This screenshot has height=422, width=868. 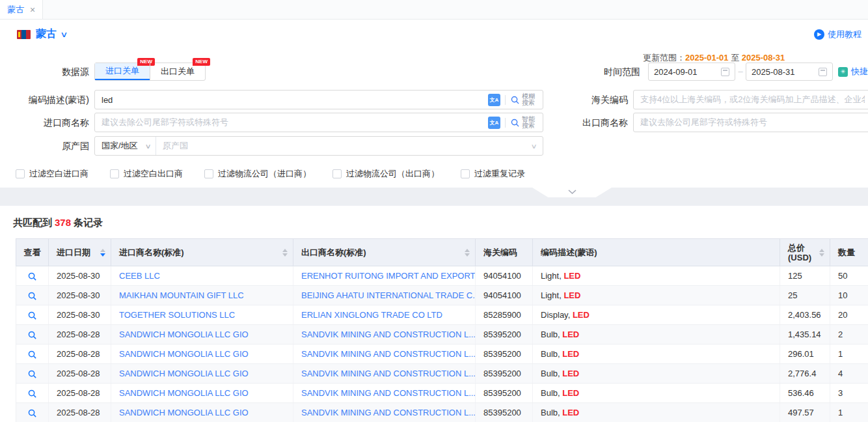 What do you see at coordinates (504, 374) in the screenshot?
I see `hs-code-cell: 85395200` at bounding box center [504, 374].